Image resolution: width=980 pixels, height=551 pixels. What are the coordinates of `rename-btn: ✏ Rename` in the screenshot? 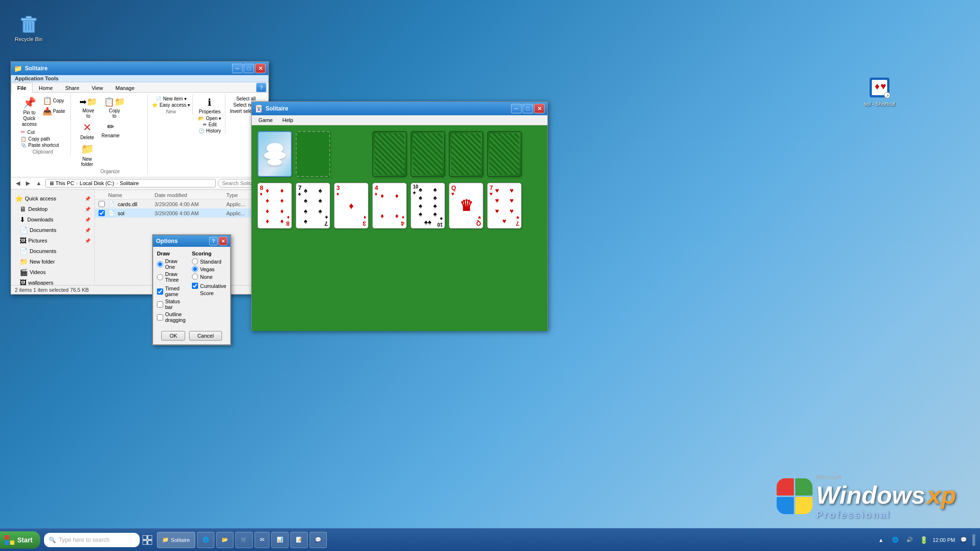 It's located at (111, 130).